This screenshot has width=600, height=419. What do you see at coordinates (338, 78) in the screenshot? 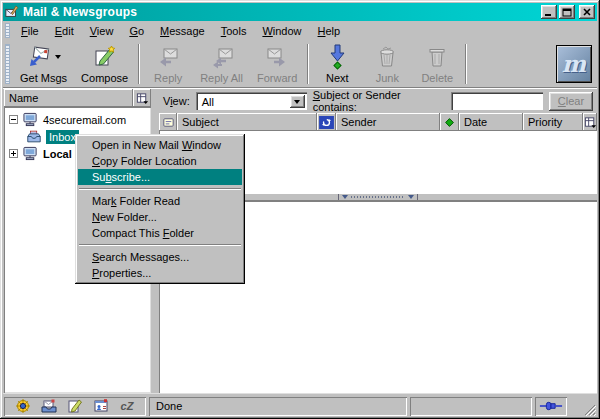
I see `next-label: Next` at bounding box center [338, 78].